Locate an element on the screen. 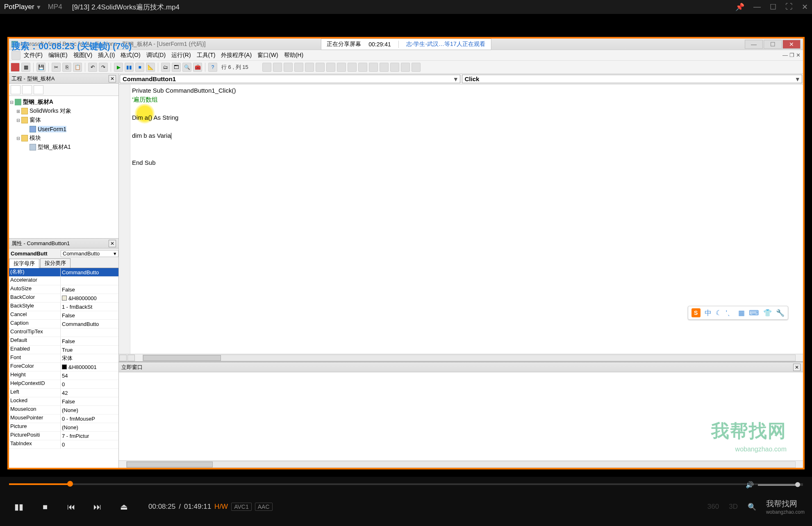 The image size is (812, 526). code-text: Private Sub CommandButton1_Click() '遍历数组… is located at coordinates (467, 127).